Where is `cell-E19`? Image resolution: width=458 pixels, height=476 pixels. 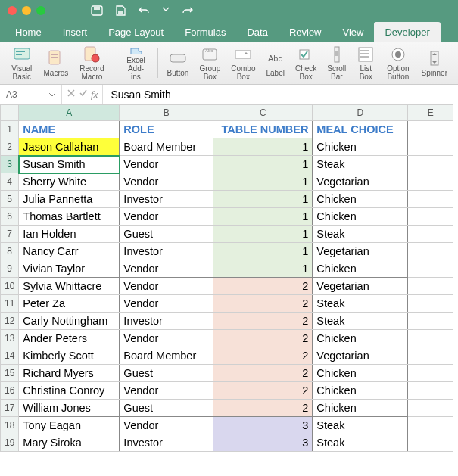
cell-E19 is located at coordinates (431, 443).